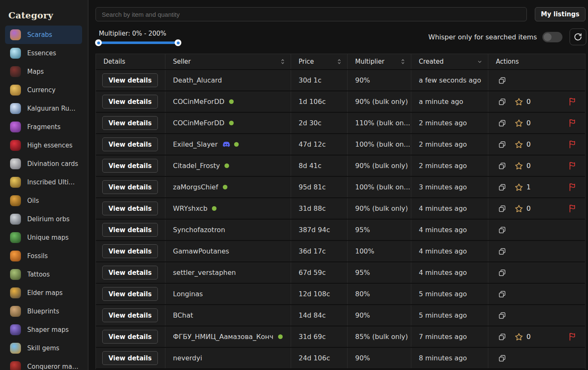 Image resolution: width=588 pixels, height=370 pixels. Describe the element at coordinates (44, 274) in the screenshot. I see `sidebar-item-tattoos: Tattoos` at that location.